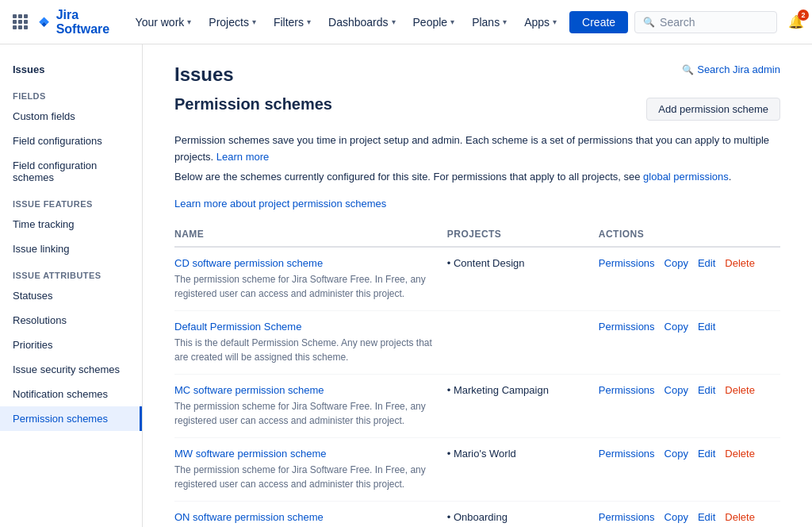 This screenshot has width=812, height=527. What do you see at coordinates (205, 75) in the screenshot?
I see `page-title: Issues` at bounding box center [205, 75].